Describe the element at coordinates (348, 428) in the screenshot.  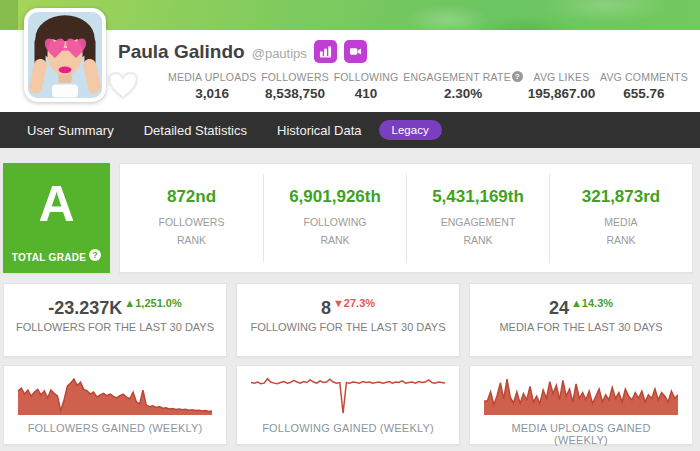
I see `following-gained-label: FOLLOWING GAINED (WEEKLY)` at that location.